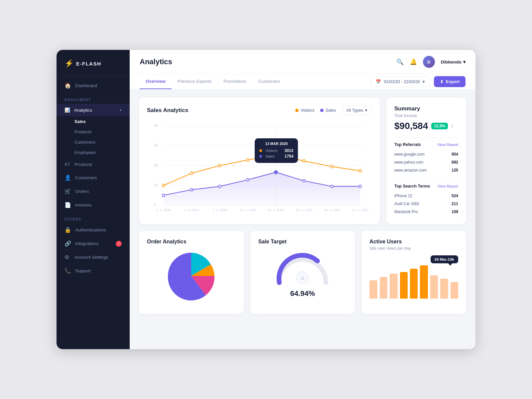  What do you see at coordinates (426, 212) in the screenshot?
I see `search-row-2: Macbook Pro 109` at bounding box center [426, 212].